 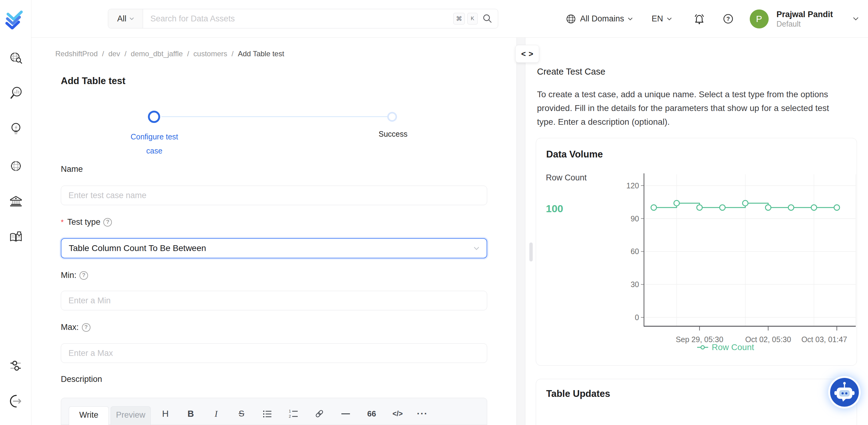 What do you see at coordinates (699, 19) in the screenshot?
I see `bell-icon` at bounding box center [699, 19].